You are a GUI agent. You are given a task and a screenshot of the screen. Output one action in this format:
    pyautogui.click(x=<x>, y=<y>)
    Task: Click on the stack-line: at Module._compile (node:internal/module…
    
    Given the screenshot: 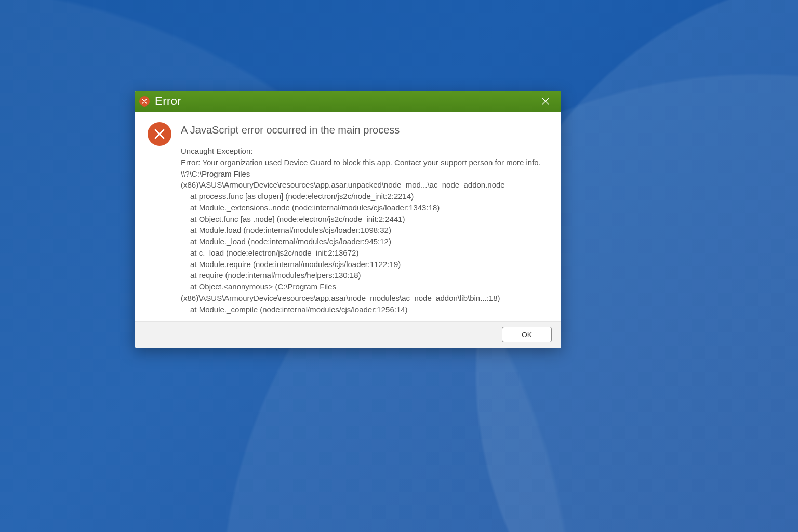 What is the action you would take?
    pyautogui.click(x=365, y=310)
    